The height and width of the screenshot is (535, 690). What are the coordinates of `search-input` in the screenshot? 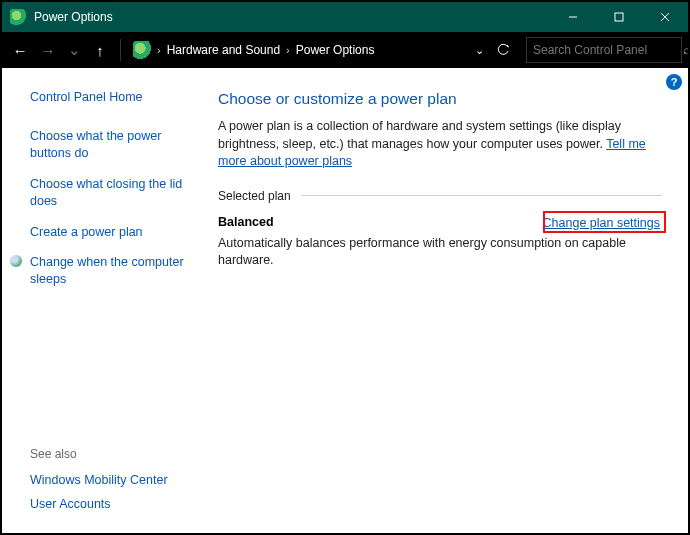 It's located at (608, 50).